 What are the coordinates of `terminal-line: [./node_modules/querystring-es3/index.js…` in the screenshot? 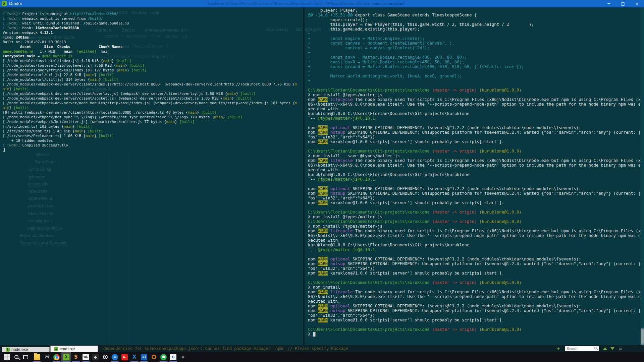 It's located at (153, 70).